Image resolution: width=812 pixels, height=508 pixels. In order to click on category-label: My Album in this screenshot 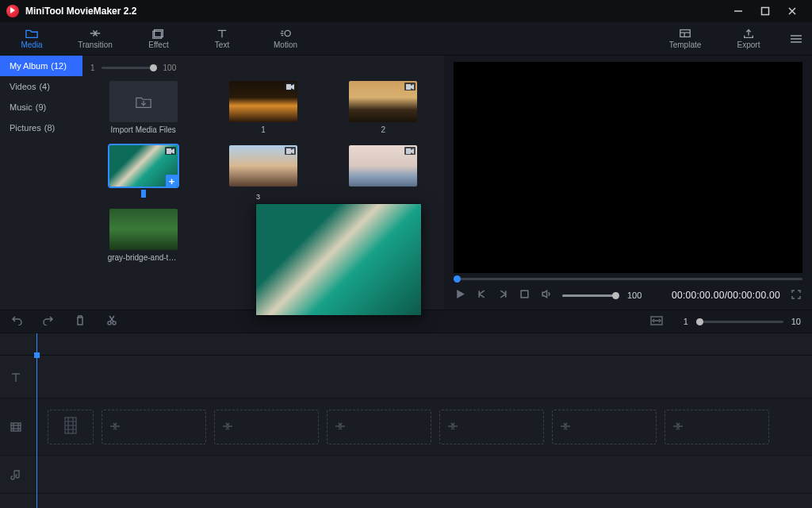, I will do `click(29, 66)`.